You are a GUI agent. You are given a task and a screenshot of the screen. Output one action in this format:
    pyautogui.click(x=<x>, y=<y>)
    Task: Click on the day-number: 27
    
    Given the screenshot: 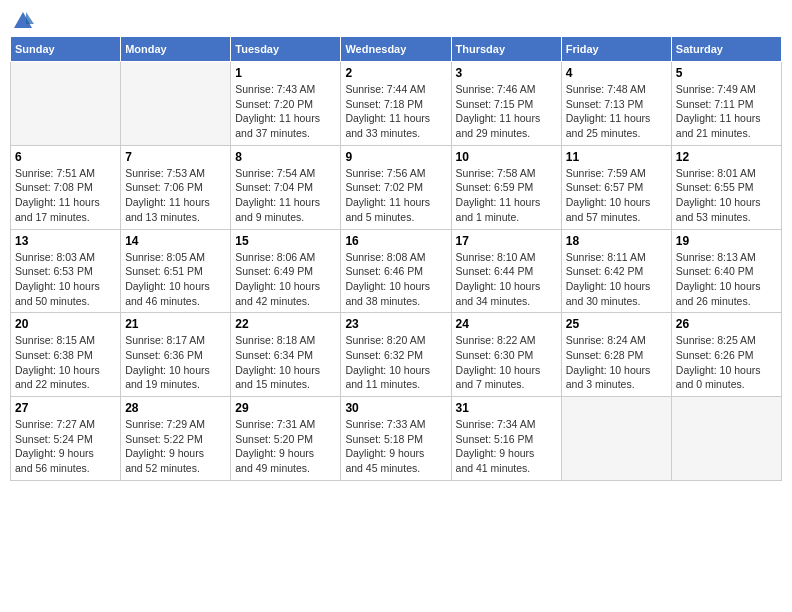 What is the action you would take?
    pyautogui.click(x=66, y=408)
    